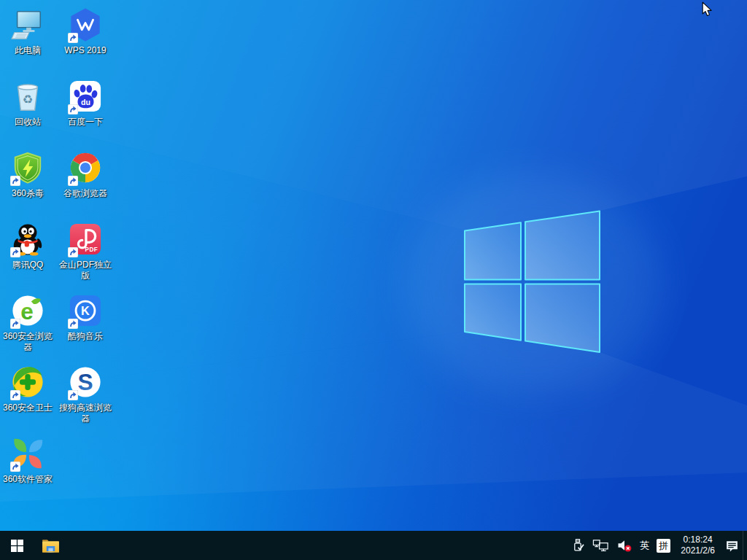 This screenshot has width=747, height=560. I want to click on clock-time: 0:18:24, so click(698, 540).